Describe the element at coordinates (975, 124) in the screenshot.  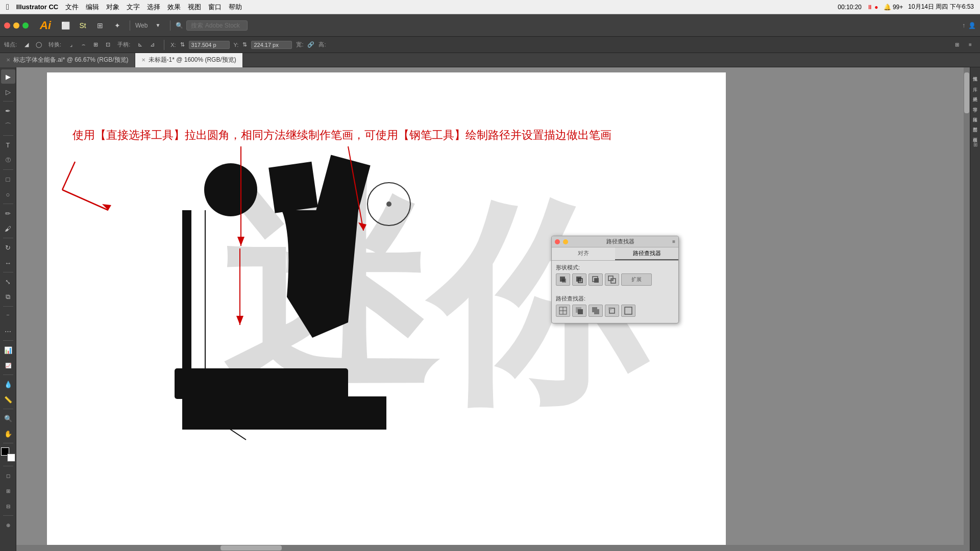
I see `layers-icon: 图层` at that location.